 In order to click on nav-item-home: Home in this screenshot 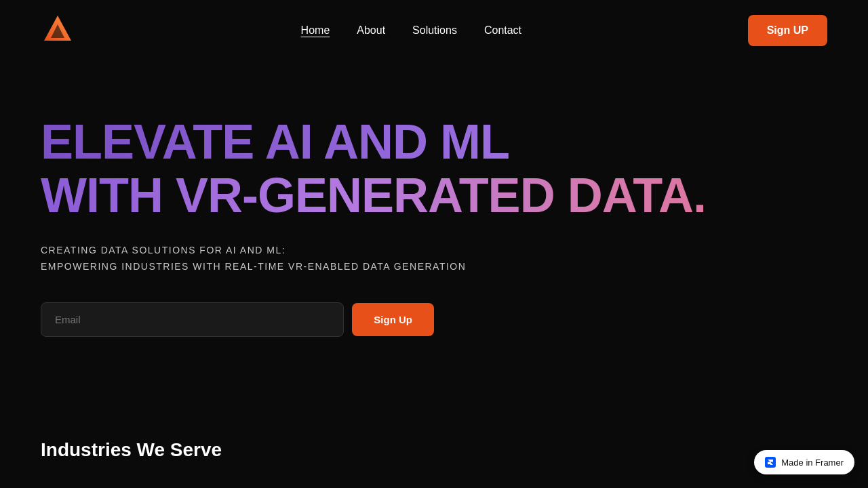, I will do `click(316, 30)`.